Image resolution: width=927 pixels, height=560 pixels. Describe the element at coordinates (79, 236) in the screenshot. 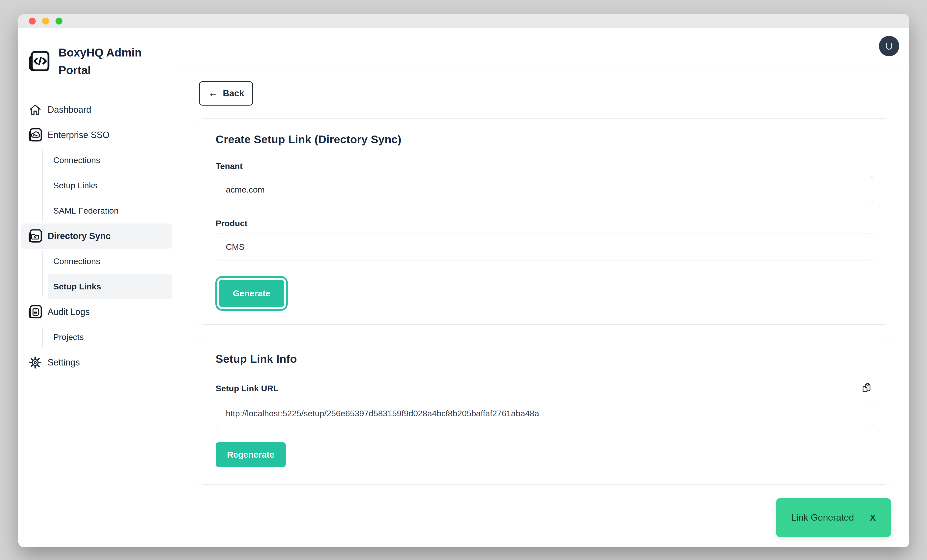

I see `sidebar-item-label: Directory Sync` at that location.